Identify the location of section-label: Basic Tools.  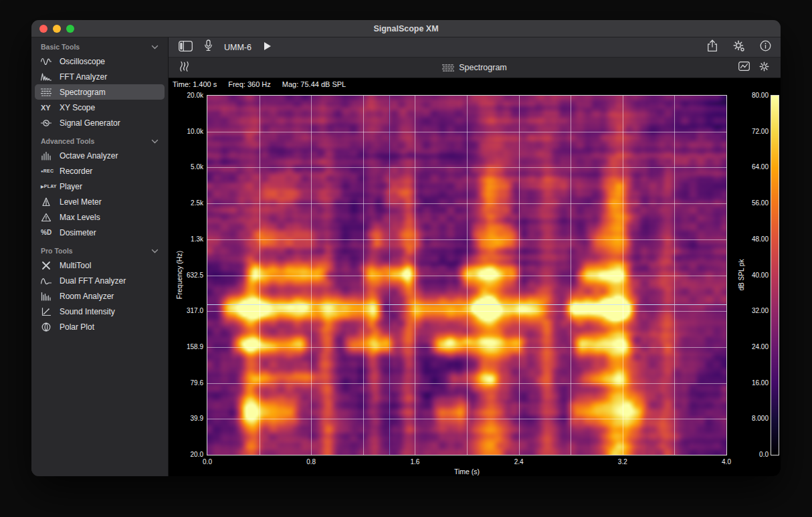
(60, 47).